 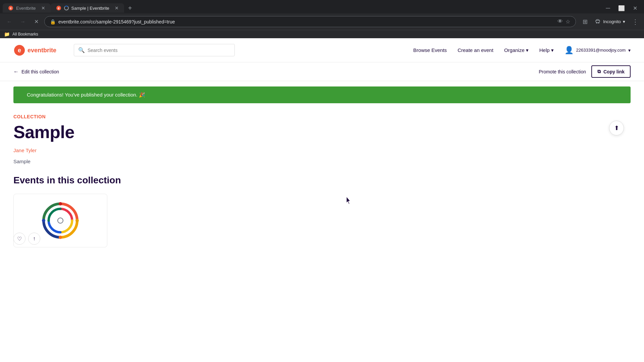 What do you see at coordinates (322, 34) in the screenshot?
I see `bookmarks-bar: 📁 All Bookmarks` at bounding box center [322, 34].